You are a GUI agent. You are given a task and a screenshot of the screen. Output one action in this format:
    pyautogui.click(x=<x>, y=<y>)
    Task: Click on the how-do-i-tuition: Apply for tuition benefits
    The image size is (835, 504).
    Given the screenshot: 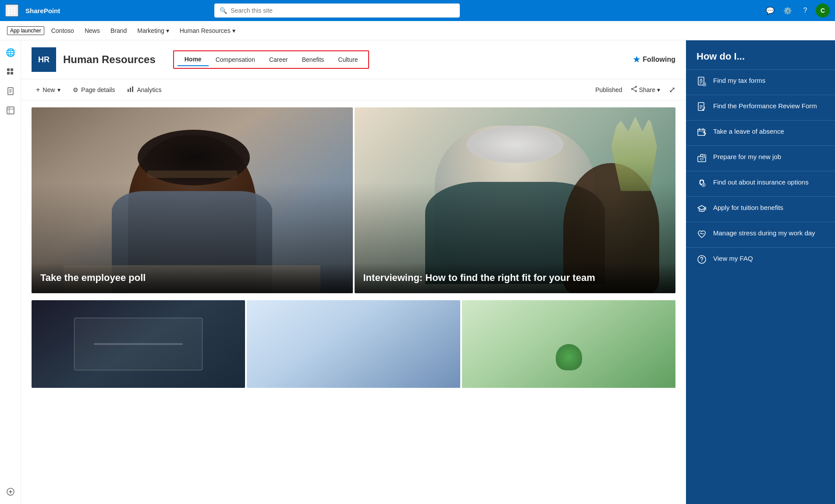 What is the action you would take?
    pyautogui.click(x=760, y=209)
    